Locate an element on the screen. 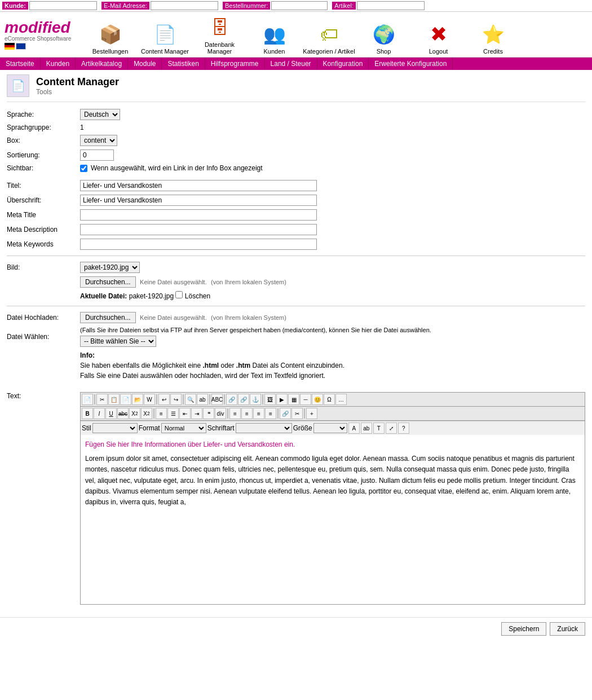  bild-browse-button: Durchsuchen... is located at coordinates (108, 282).